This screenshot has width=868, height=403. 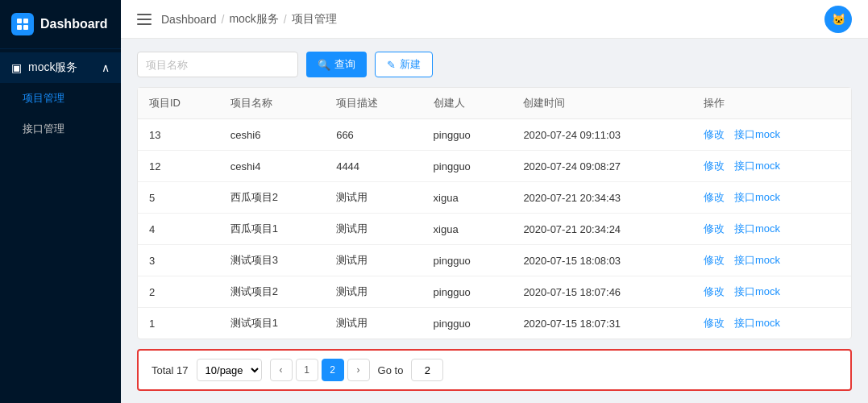 I want to click on cell-id: 2, so click(x=179, y=292).